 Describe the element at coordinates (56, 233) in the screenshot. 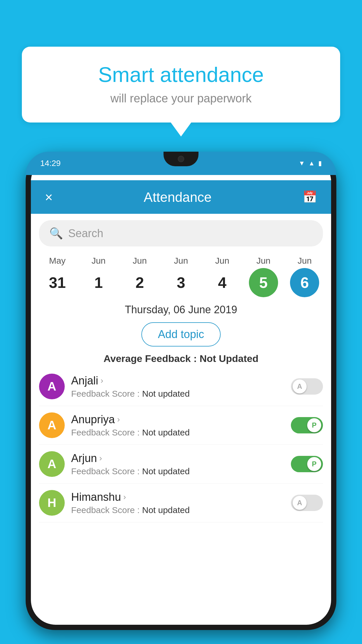

I see `search-icon: 🔍` at that location.